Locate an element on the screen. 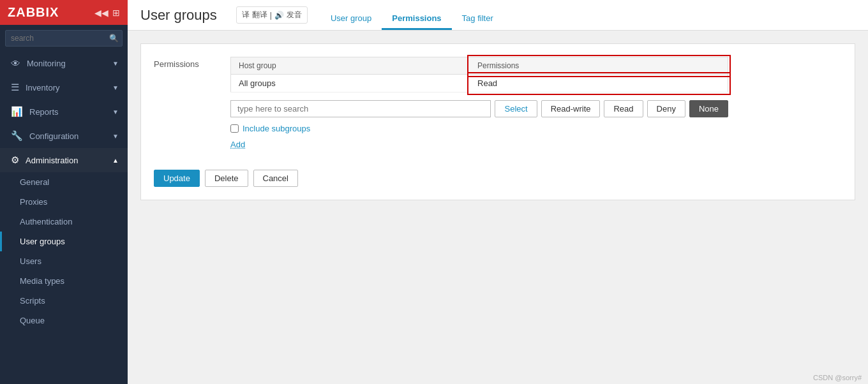 This screenshot has height=384, width=868. collapse-icon: ◀◀ is located at coordinates (101, 13).